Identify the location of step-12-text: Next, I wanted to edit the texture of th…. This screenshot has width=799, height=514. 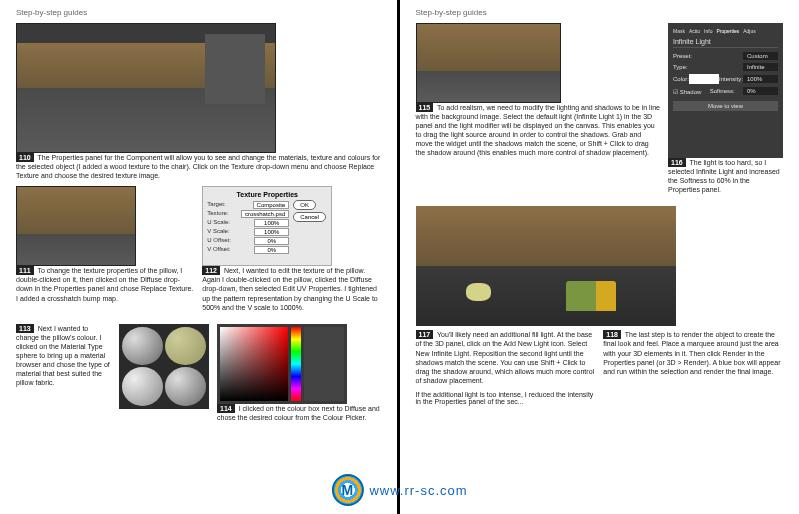
(290, 288).